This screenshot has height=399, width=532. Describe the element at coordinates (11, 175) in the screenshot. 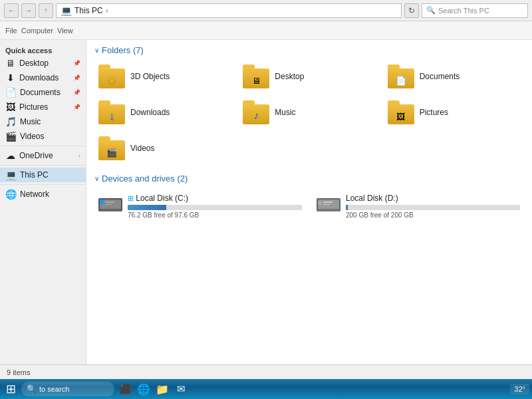

I see `thispc-icon: 💻` at that location.